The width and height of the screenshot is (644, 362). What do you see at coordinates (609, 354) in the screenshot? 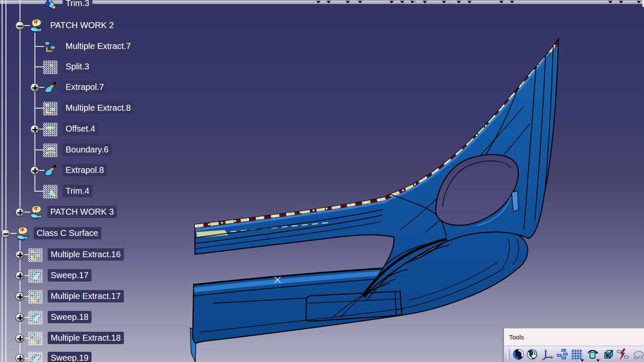
I see `cube-icon` at bounding box center [609, 354].